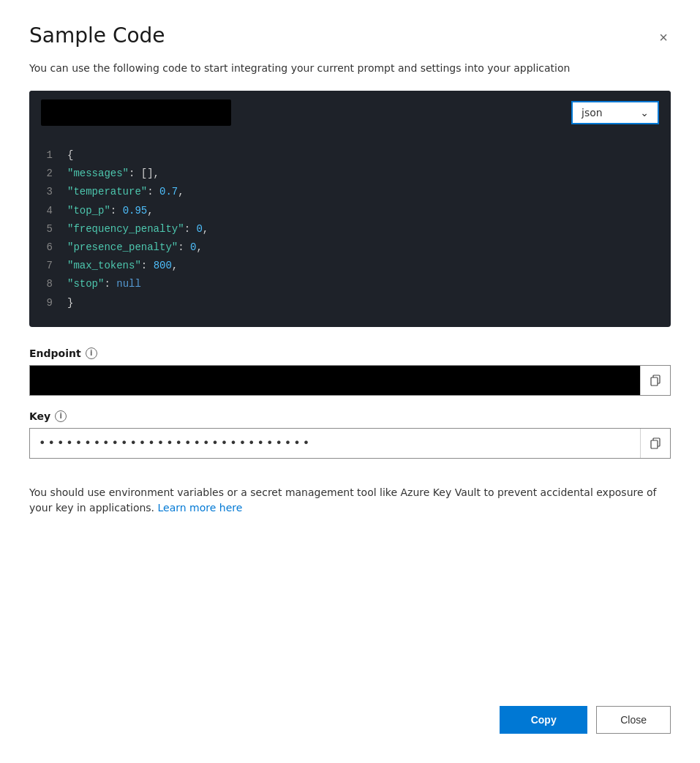  What do you see at coordinates (350, 379) in the screenshot?
I see `endpoint-section: Endpoint i` at bounding box center [350, 379].